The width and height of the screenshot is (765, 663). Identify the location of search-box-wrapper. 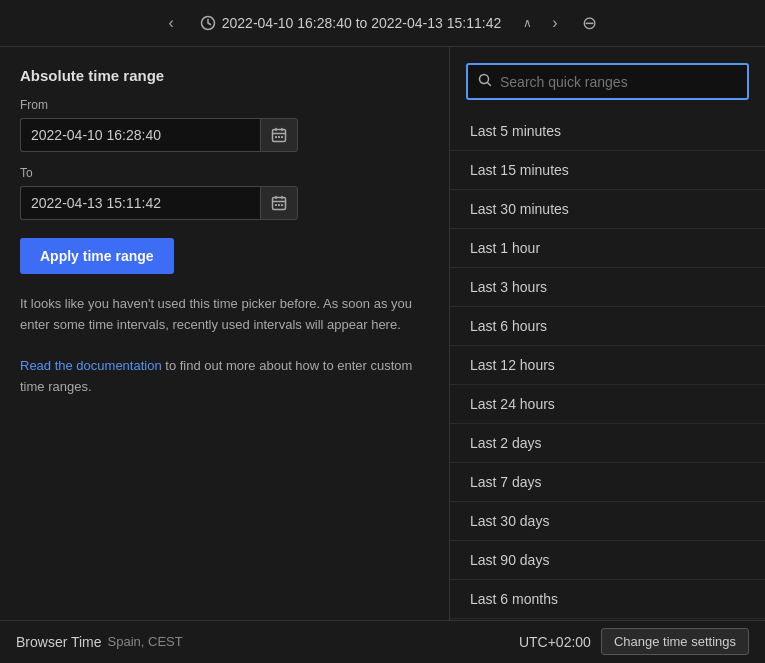
(608, 78).